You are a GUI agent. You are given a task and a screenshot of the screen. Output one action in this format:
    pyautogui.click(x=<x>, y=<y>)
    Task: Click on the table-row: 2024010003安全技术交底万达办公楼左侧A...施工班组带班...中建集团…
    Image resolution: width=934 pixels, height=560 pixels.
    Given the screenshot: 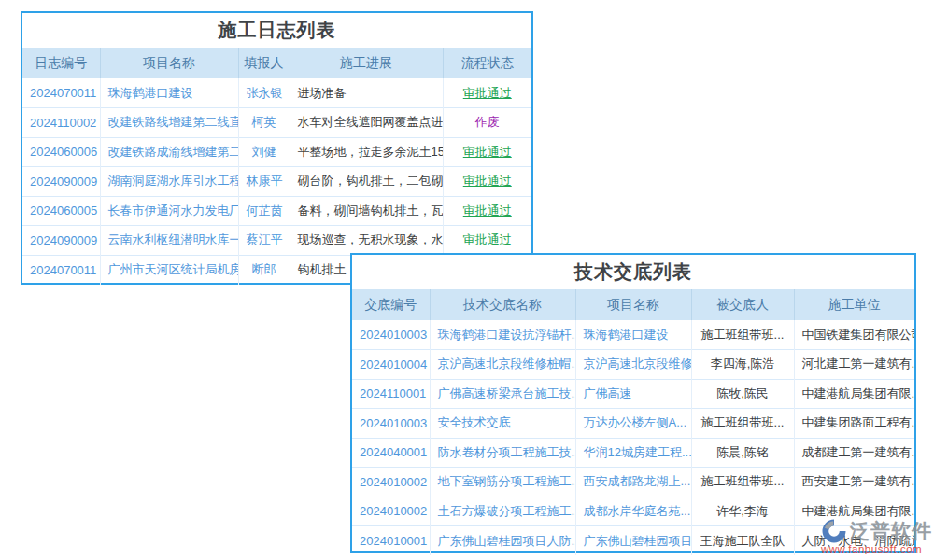 What is the action you would take?
    pyautogui.click(x=633, y=424)
    